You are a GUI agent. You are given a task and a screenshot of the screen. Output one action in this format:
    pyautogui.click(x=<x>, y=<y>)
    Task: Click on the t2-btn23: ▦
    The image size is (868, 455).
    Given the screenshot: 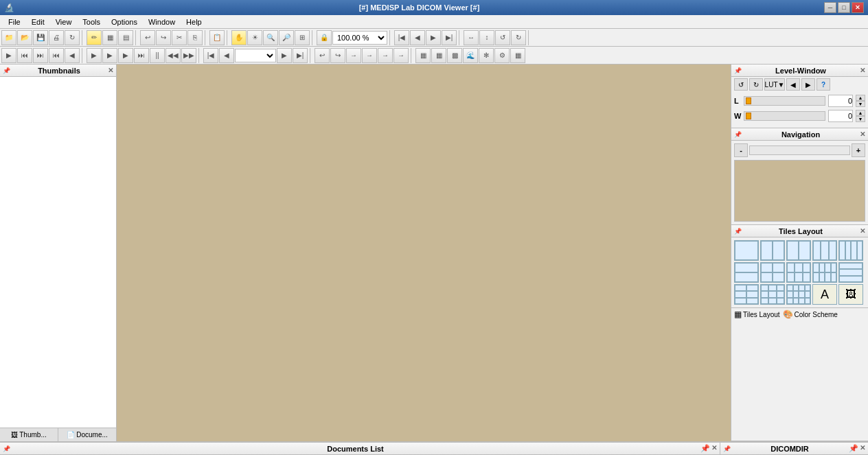 What is the action you would take?
    pyautogui.click(x=423, y=56)
    